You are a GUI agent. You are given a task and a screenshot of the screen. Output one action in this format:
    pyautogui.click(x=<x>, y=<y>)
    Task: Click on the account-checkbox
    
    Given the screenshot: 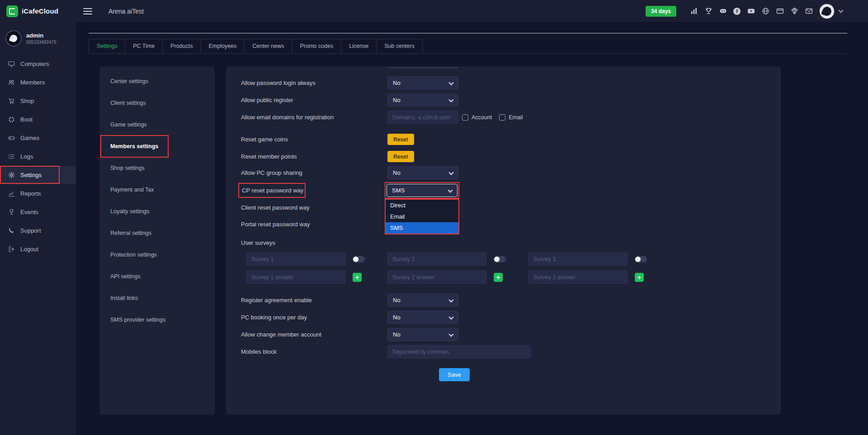 What is the action you would take?
    pyautogui.click(x=465, y=117)
    